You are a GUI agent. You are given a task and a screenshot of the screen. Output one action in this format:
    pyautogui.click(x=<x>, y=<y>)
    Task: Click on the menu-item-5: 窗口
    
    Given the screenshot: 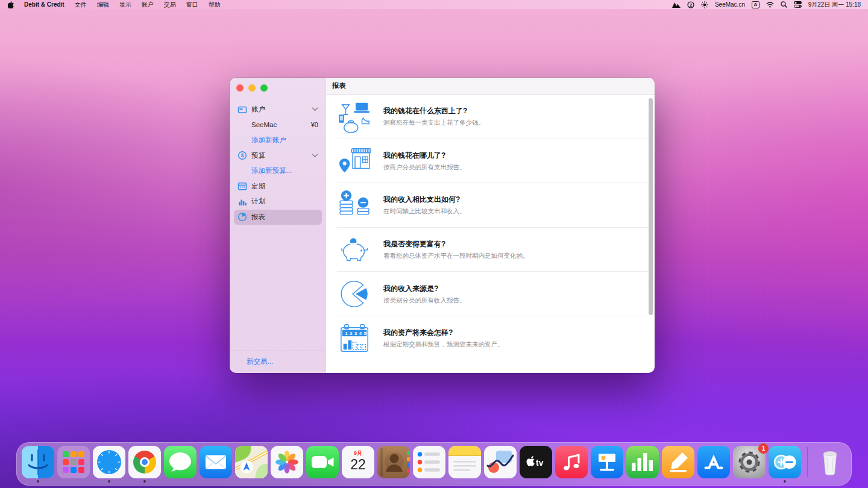 What is the action you would take?
    pyautogui.click(x=192, y=5)
    